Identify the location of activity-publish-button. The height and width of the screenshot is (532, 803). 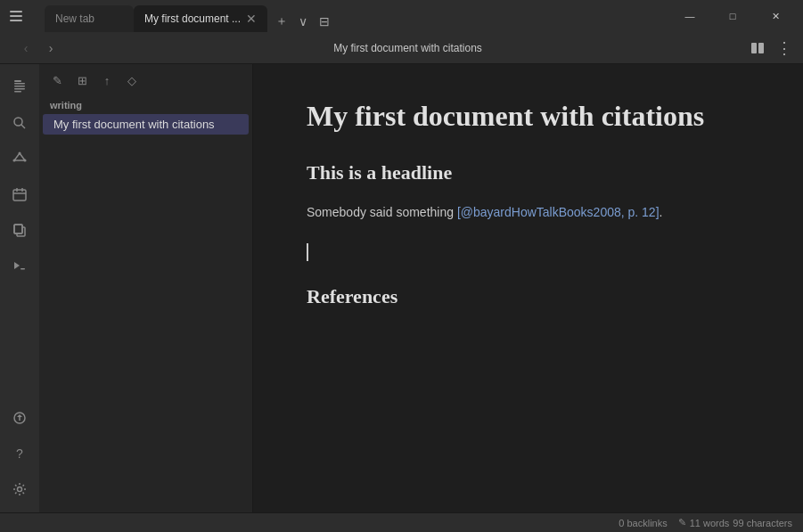
(20, 418).